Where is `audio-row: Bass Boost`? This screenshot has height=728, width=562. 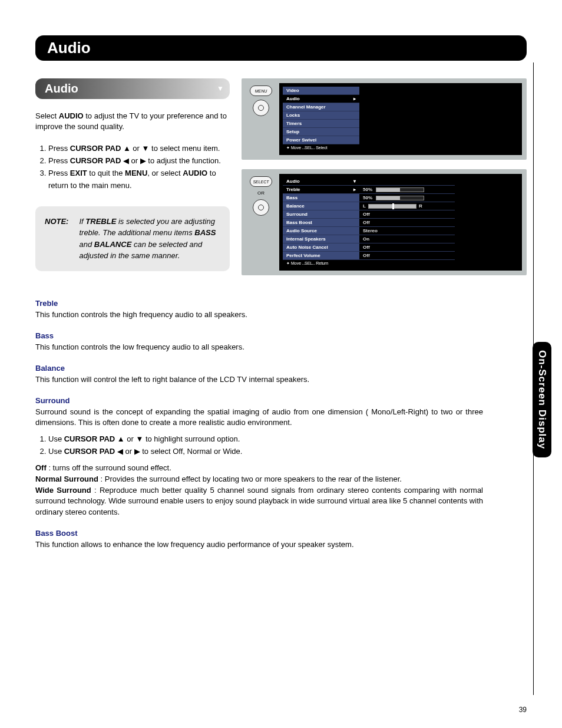 audio-row: Bass Boost is located at coordinates (321, 223).